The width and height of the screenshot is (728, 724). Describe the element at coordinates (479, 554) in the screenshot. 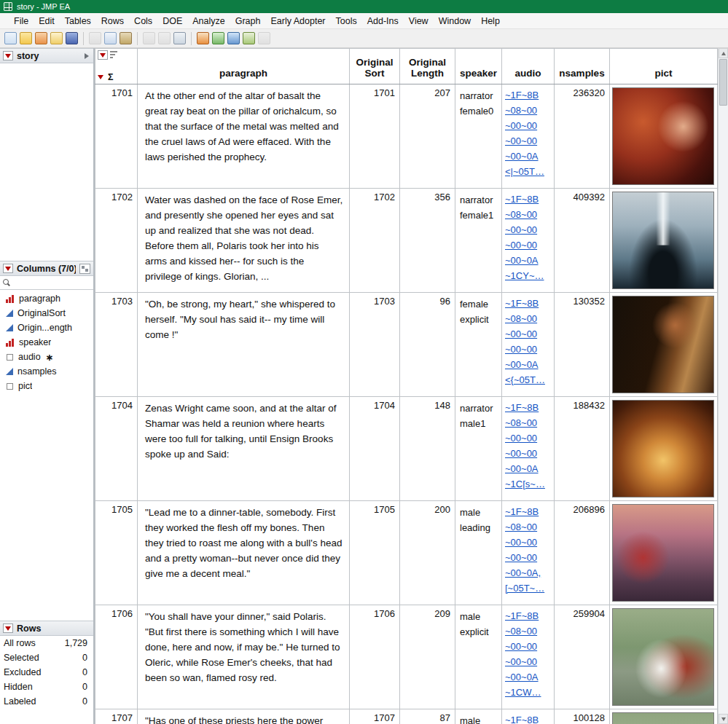

I see `speaker-cell: male leading` at that location.